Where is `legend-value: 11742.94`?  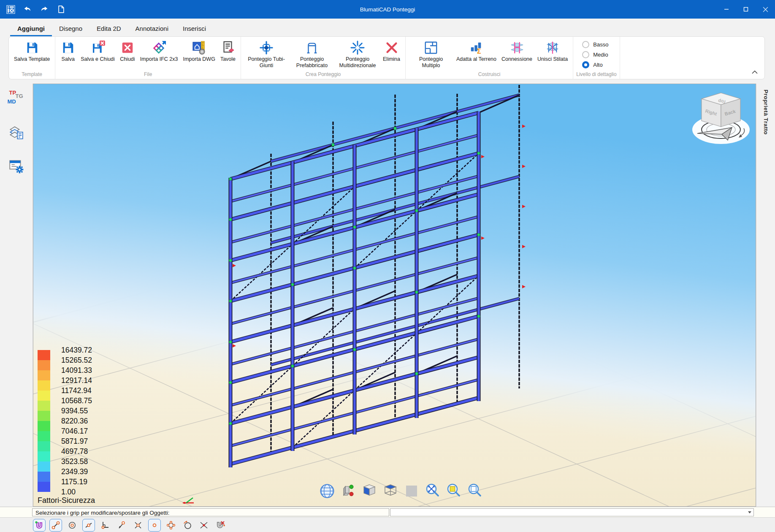 legend-value: 11742.94 is located at coordinates (76, 391).